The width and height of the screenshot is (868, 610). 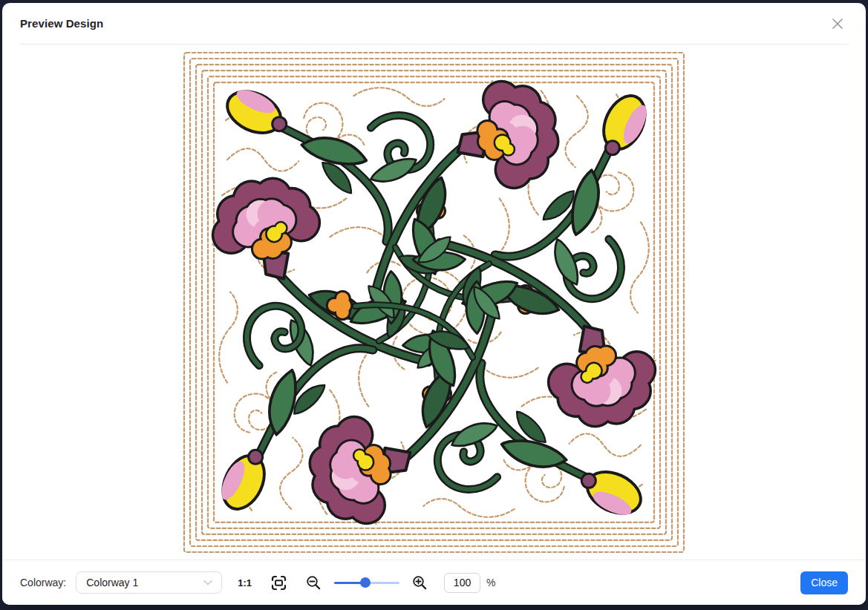 I want to click on fit-to-screen-button, so click(x=279, y=583).